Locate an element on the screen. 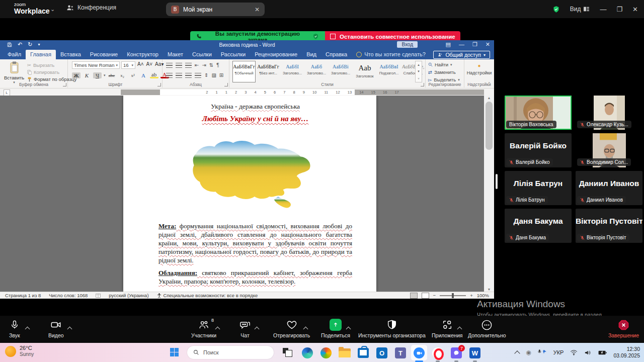 This screenshot has width=644, height=362. tab-review: Рецензирование is located at coordinates (276, 54).